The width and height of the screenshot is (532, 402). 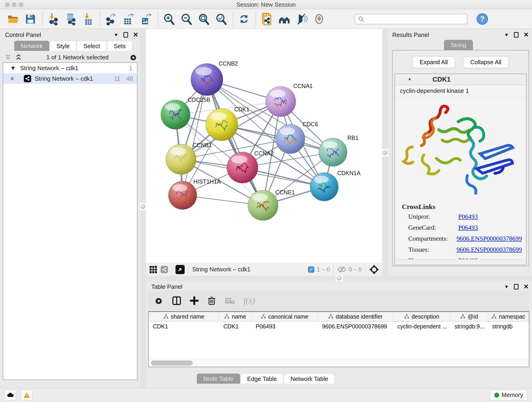 What do you see at coordinates (212, 301) in the screenshot?
I see `delete-column-trash-icon` at bounding box center [212, 301].